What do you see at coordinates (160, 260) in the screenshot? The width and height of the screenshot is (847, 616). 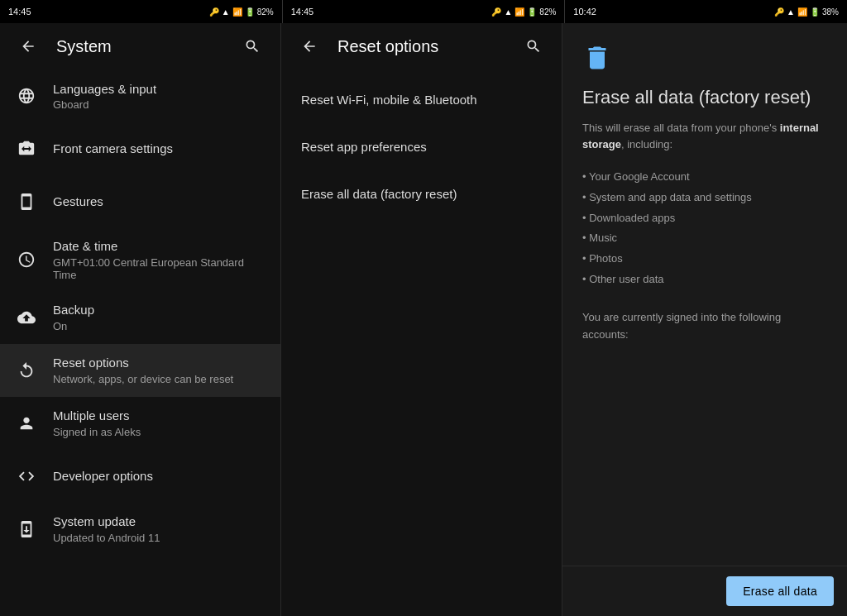 I see `datetime-text: Date & time GMT+01:00 Central European S…` at bounding box center [160, 260].